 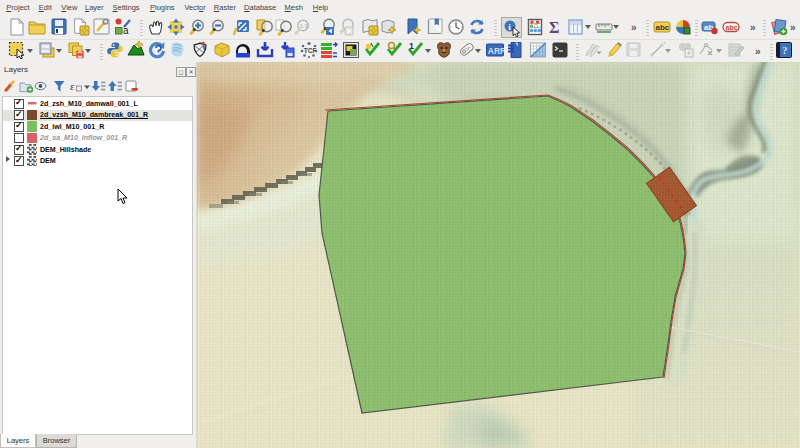 What do you see at coordinates (304, 26) in the screenshot?
I see `svg-text: 1:1` at bounding box center [304, 26].